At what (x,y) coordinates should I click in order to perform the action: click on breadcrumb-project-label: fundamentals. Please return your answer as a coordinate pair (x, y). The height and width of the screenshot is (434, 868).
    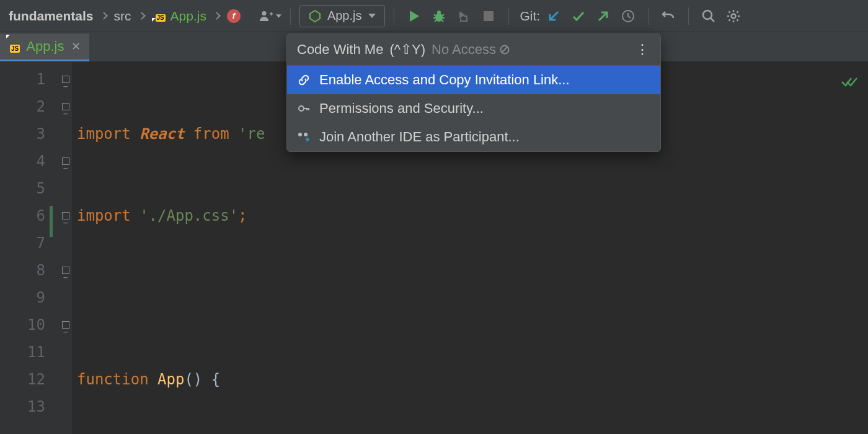
    Looking at the image, I should click on (51, 16).